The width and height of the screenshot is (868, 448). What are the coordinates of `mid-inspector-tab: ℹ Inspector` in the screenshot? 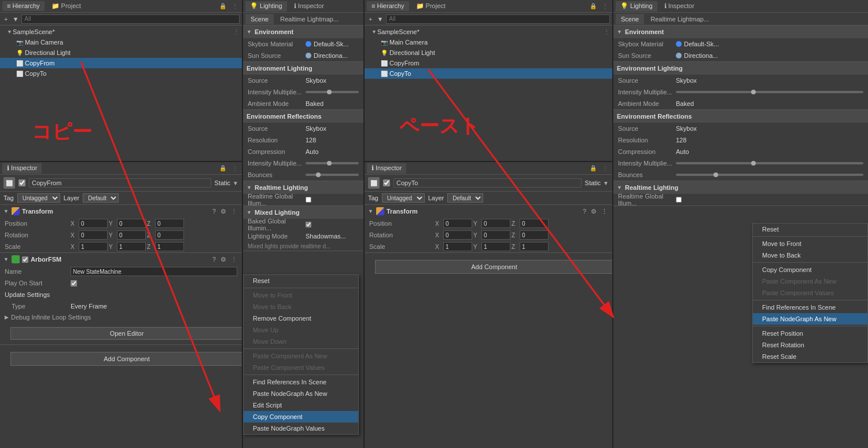 It's located at (309, 6).